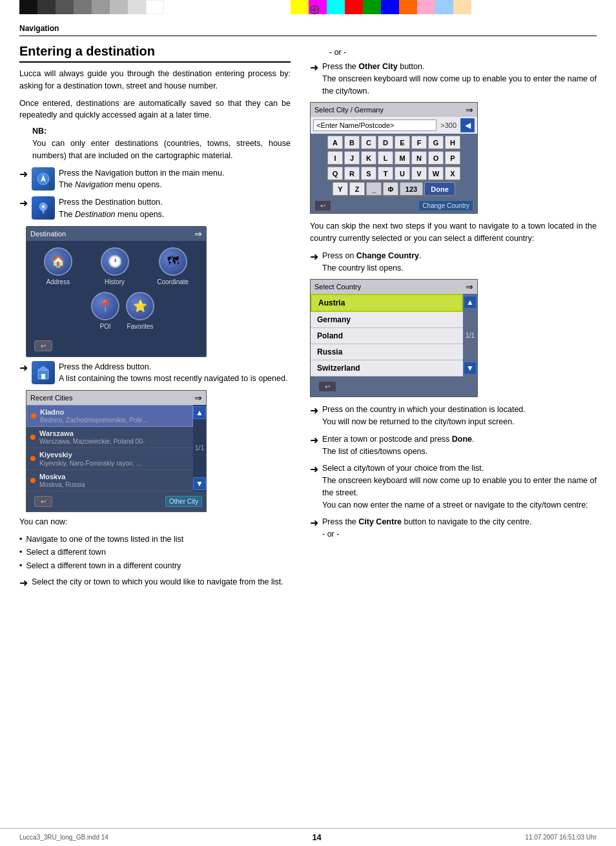  What do you see at coordinates (369, 174) in the screenshot?
I see `key-S: S` at bounding box center [369, 174].